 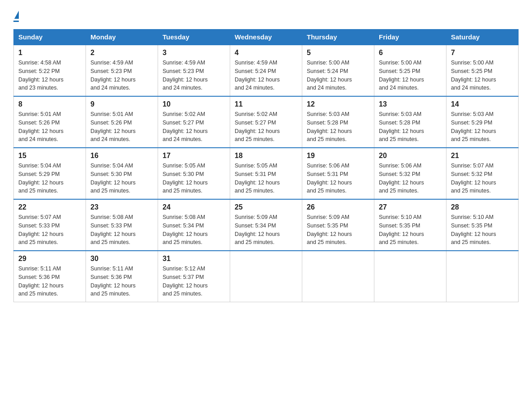 I want to click on day-number: 6, so click(x=410, y=53).